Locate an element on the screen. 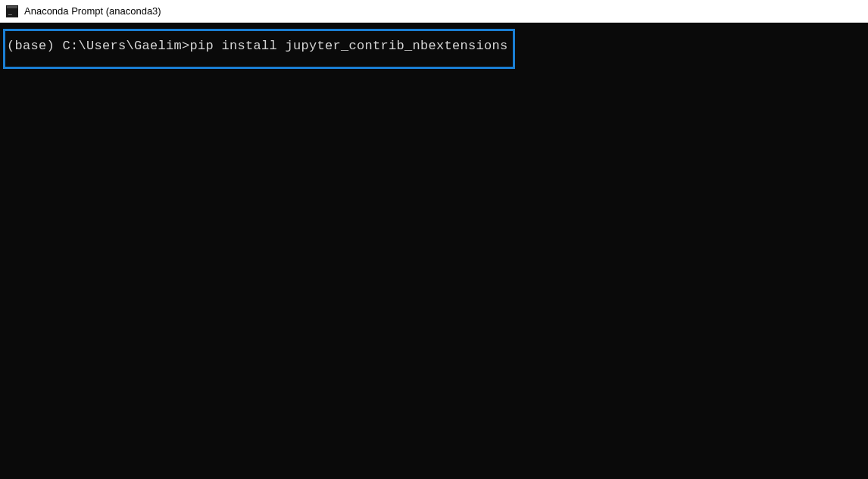 This screenshot has width=868, height=479. command-text: pip install jupyter_contrib_nbextensions is located at coordinates (349, 45).